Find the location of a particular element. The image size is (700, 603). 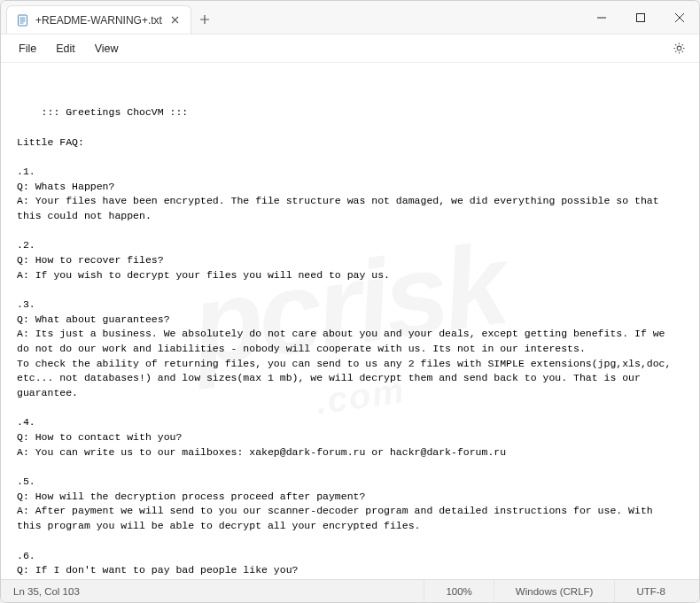

new-tab-button is located at coordinates (205, 19).